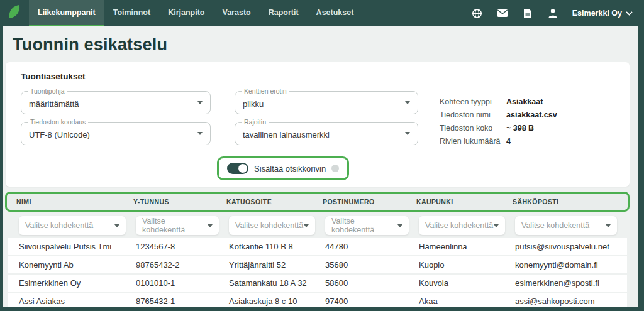 The image size is (644, 311). I want to click on chevron-down-icon, so click(629, 13).